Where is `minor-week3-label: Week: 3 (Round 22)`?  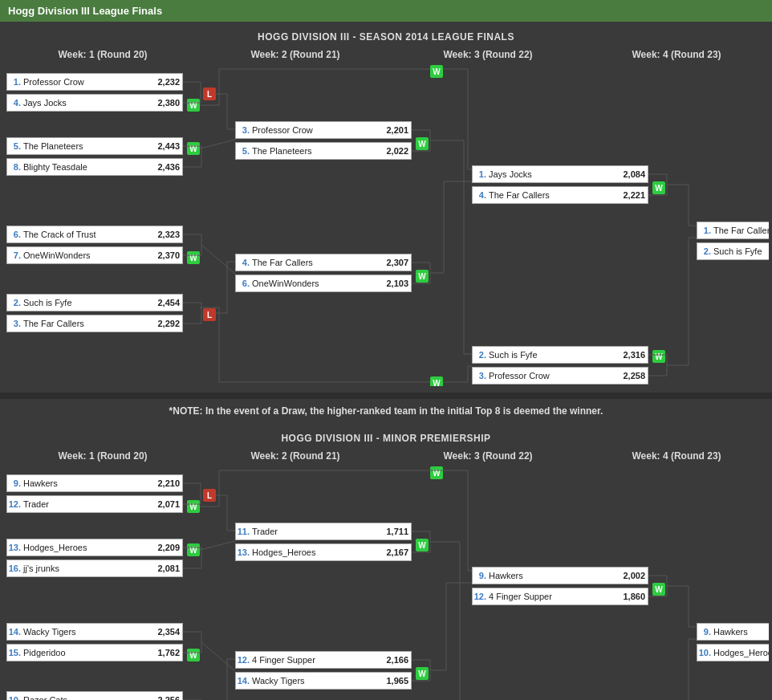
minor-week3-label: Week: 3 (Round 22) is located at coordinates (488, 458).